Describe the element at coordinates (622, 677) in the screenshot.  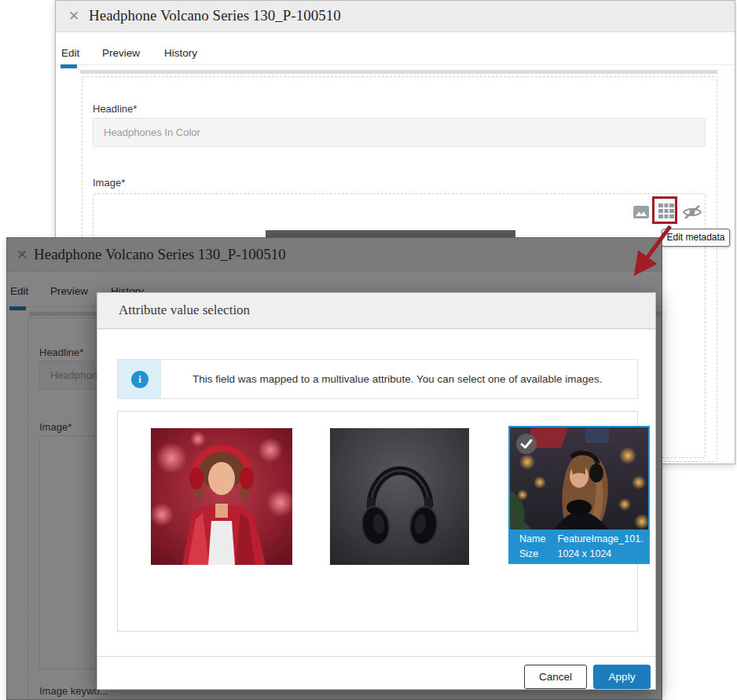
I see `apply-button: Apply` at that location.